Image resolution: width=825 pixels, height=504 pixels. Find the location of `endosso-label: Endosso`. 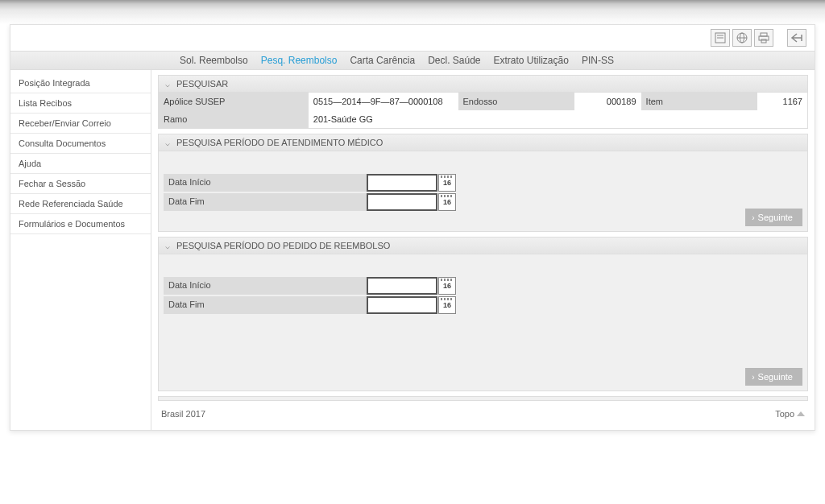

endosso-label: Endosso is located at coordinates (516, 101).